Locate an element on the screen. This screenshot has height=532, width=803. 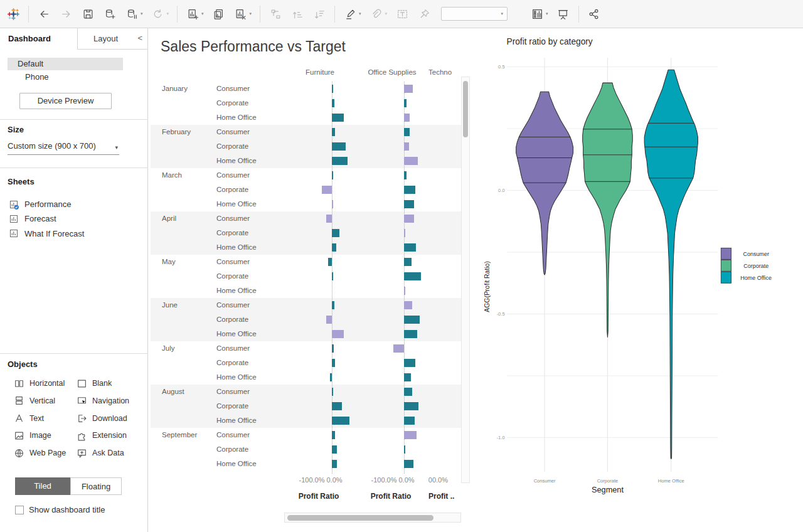
duplicate-sheet-icon is located at coordinates (219, 14).